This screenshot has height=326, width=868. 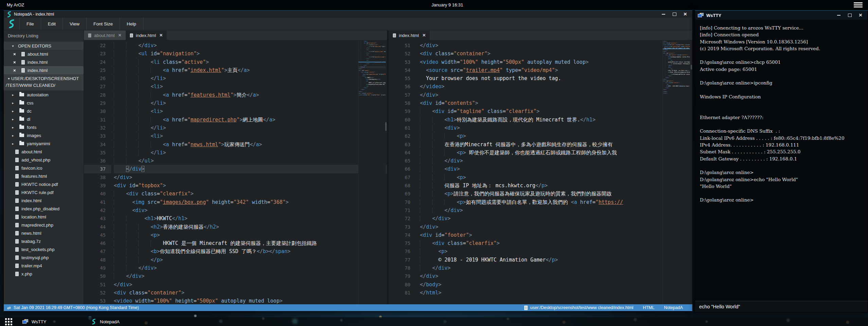 What do you see at coordinates (43, 233) in the screenshot?
I see `sidebar-file-news-html: news.html` at bounding box center [43, 233].